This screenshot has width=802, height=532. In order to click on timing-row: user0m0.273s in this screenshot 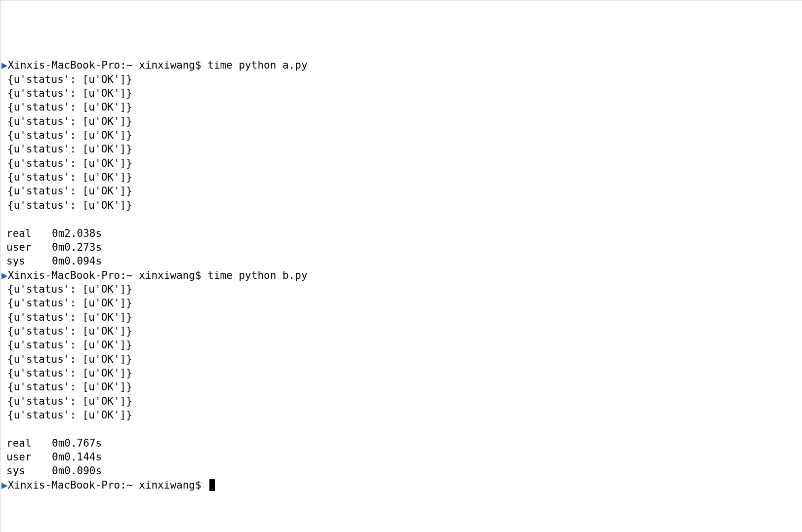, I will do `click(401, 247)`.